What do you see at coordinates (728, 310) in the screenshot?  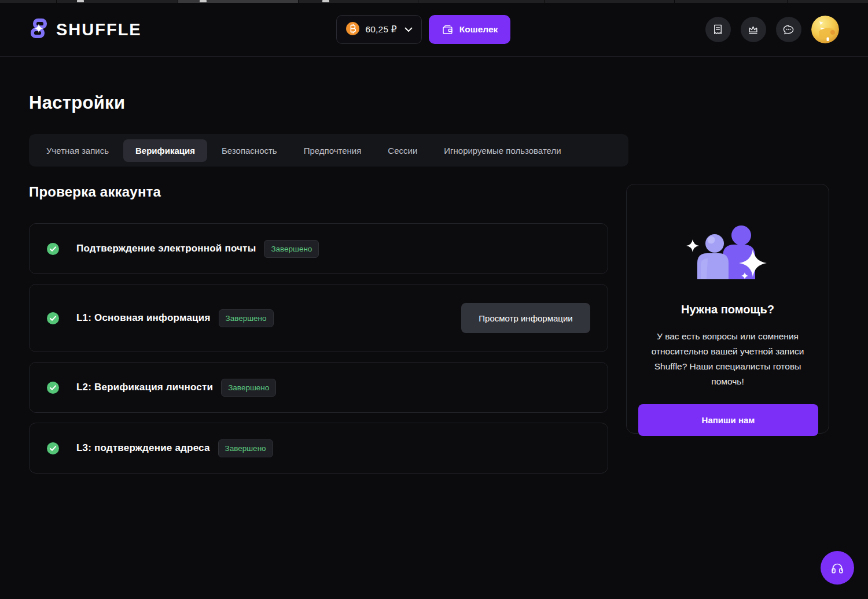 I see `help-title: Нужна помощь?` at bounding box center [728, 310].